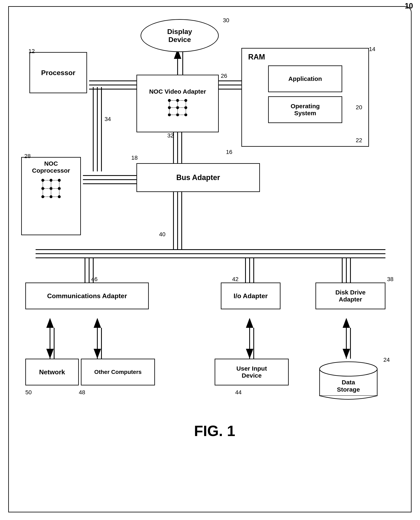 The width and height of the screenshot is (420, 520). Describe the element at coordinates (348, 389) in the screenshot. I see `svg-text: Storage` at that location.